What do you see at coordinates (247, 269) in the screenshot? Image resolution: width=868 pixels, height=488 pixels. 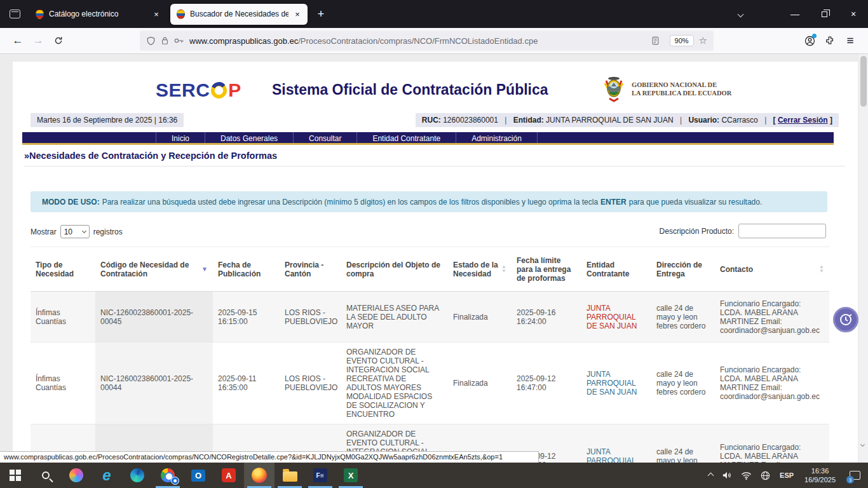 I see `col-fecha-publicacion: Fecha de Publicación` at bounding box center [247, 269].